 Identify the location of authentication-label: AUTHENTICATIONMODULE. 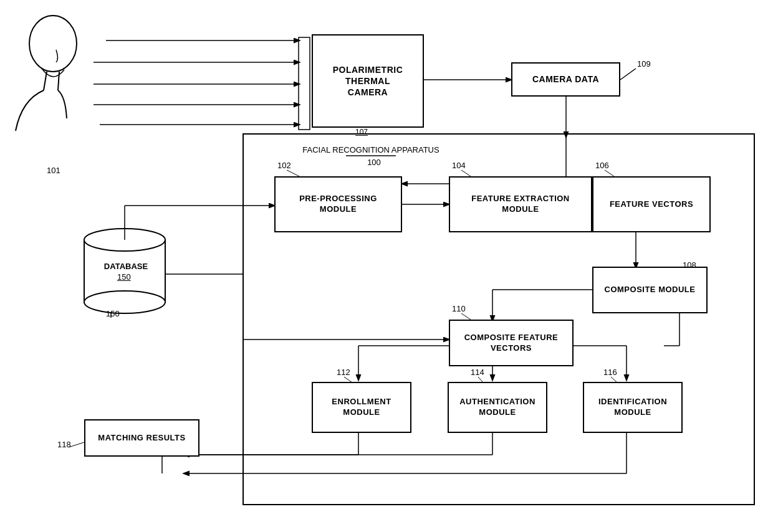
(497, 407).